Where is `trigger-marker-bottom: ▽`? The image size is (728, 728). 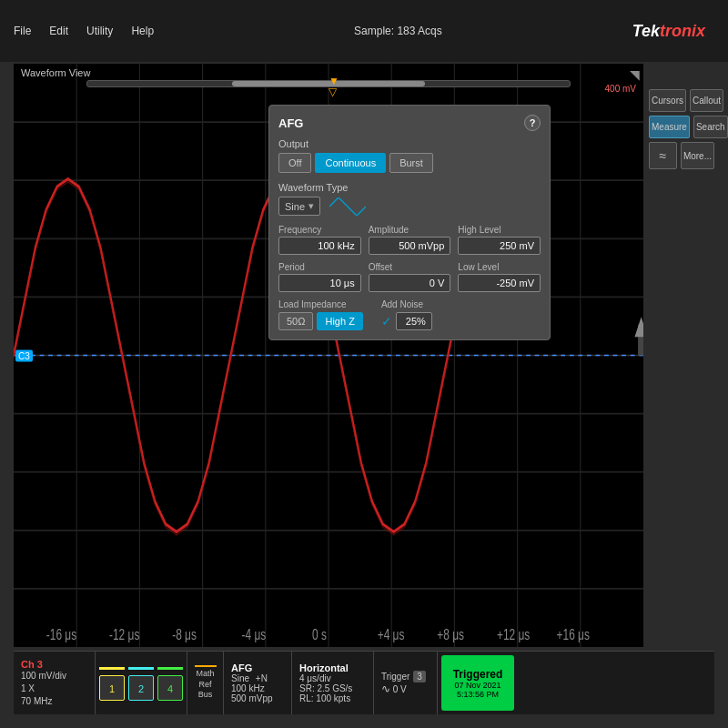 trigger-marker-bottom: ▽ is located at coordinates (333, 92).